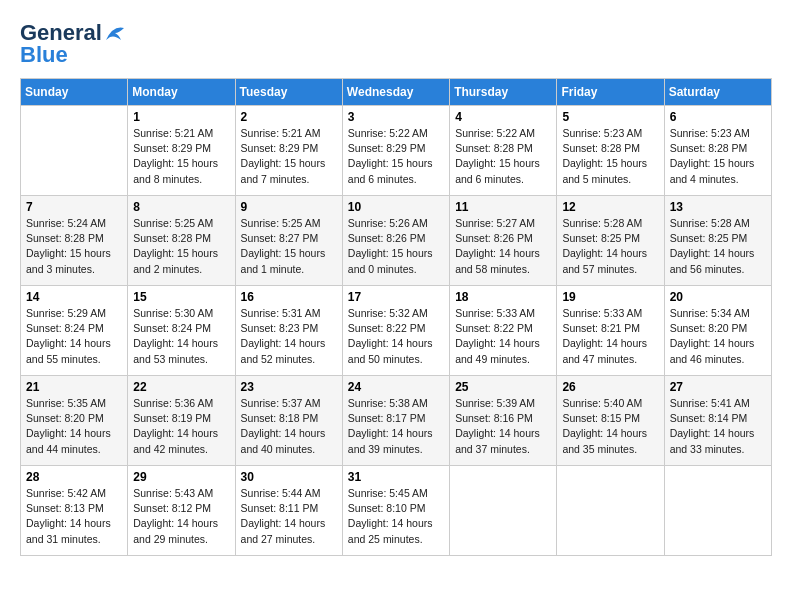 The image size is (792, 612). I want to click on calendar-cell: 1Sunrise: 5:21 AM Sunset: 8:29 PM Daylig…, so click(182, 151).